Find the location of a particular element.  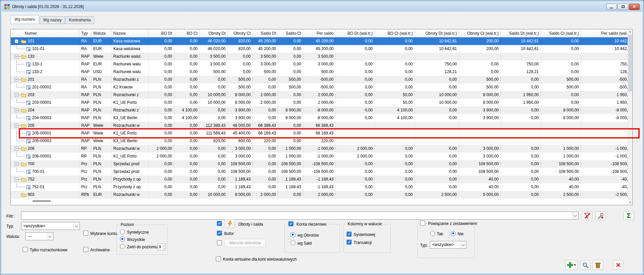

table-row: 700PrzPLNSprzedaż prod0,000,000,00108 50… is located at coordinates (319, 164).